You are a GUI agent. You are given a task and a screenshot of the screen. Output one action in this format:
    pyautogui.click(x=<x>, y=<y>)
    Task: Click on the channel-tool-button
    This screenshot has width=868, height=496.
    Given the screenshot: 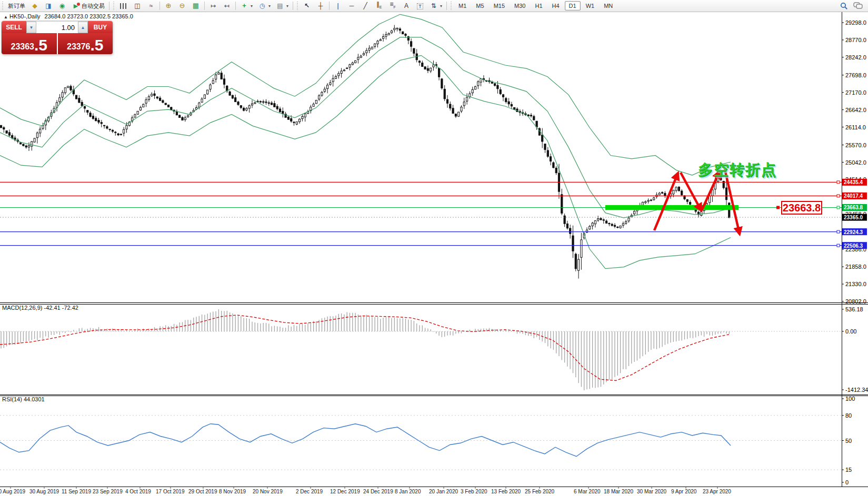 What is the action you would take?
    pyautogui.click(x=379, y=6)
    